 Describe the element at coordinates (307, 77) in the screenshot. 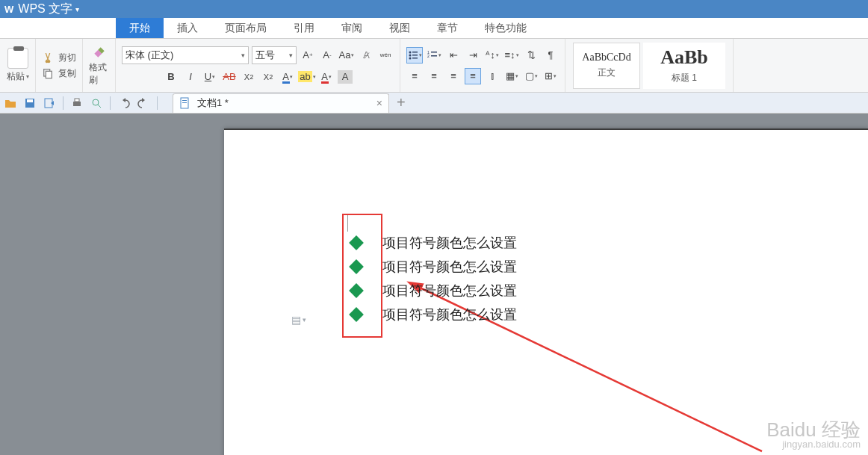

I see `highlight-button: ab▾` at that location.